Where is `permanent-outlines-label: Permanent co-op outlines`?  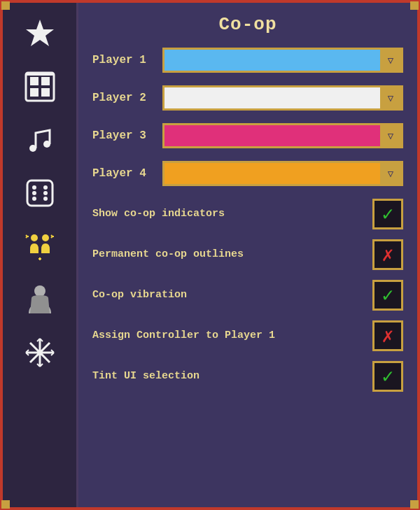 permanent-outlines-label: Permanent co-op outlines is located at coordinates (232, 255).